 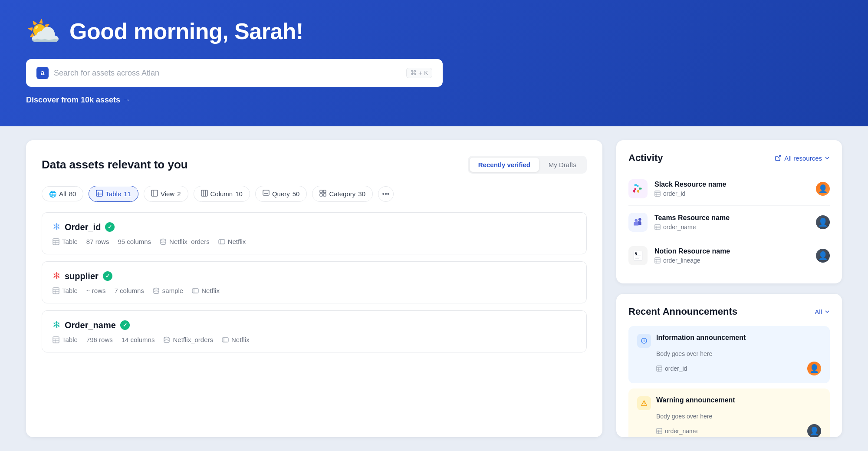 What do you see at coordinates (82, 227) in the screenshot?
I see `asset-name: Order_id` at bounding box center [82, 227].